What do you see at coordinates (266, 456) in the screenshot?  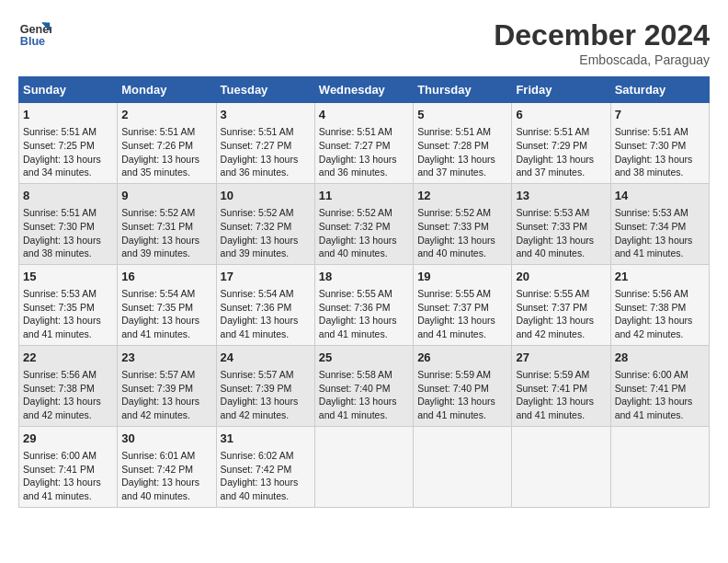 I see `day-info: Sunrise: 6:02 AM` at bounding box center [266, 456].